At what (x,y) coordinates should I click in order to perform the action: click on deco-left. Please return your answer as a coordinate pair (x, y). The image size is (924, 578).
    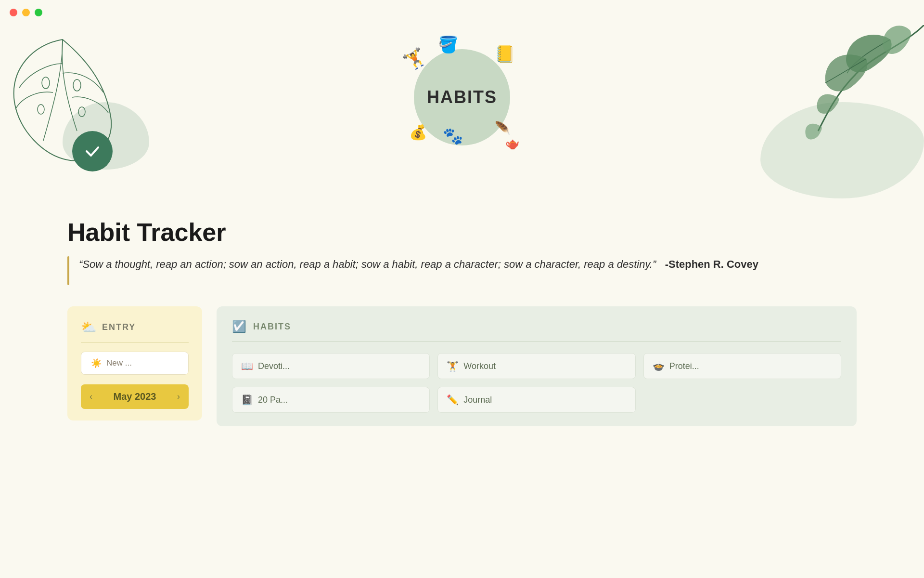
    Looking at the image, I should click on (82, 114).